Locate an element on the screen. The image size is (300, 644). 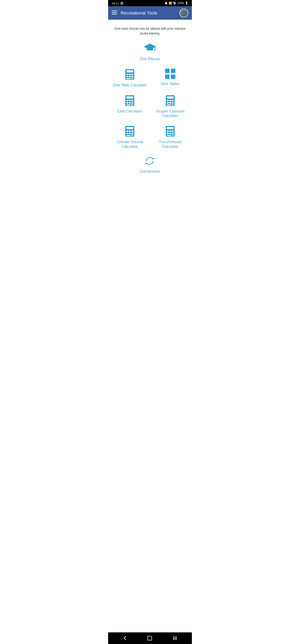
hamburger-menu-button is located at coordinates (114, 13).